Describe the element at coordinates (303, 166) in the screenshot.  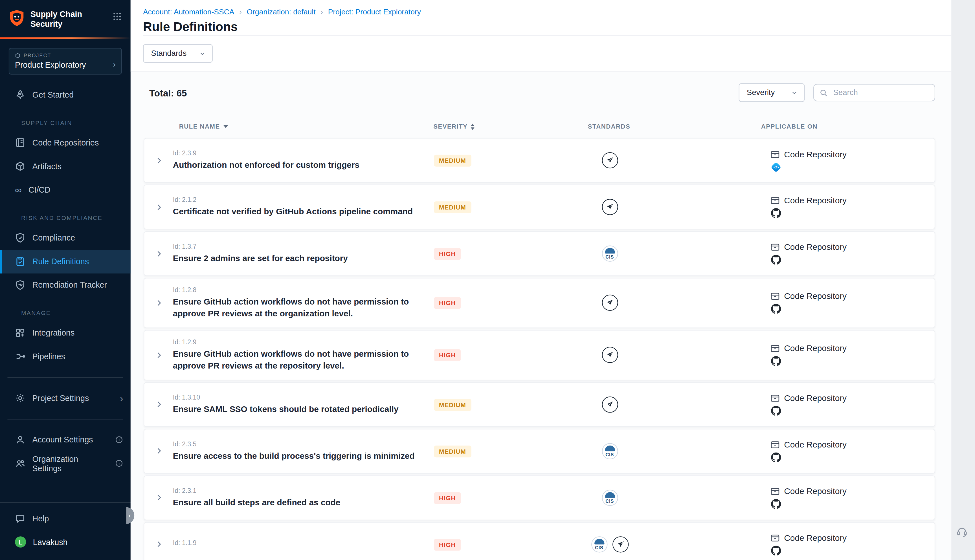
I see `rule-name: Authorization not enforced for custom tr…` at that location.